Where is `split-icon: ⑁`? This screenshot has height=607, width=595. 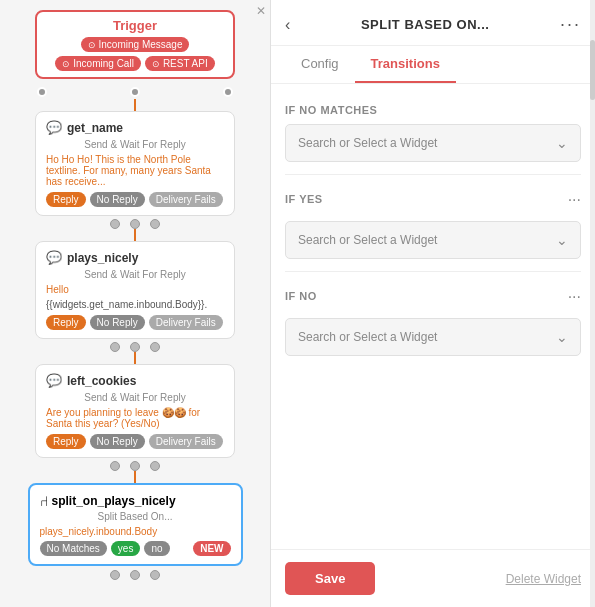 split-icon: ⑁ is located at coordinates (44, 501).